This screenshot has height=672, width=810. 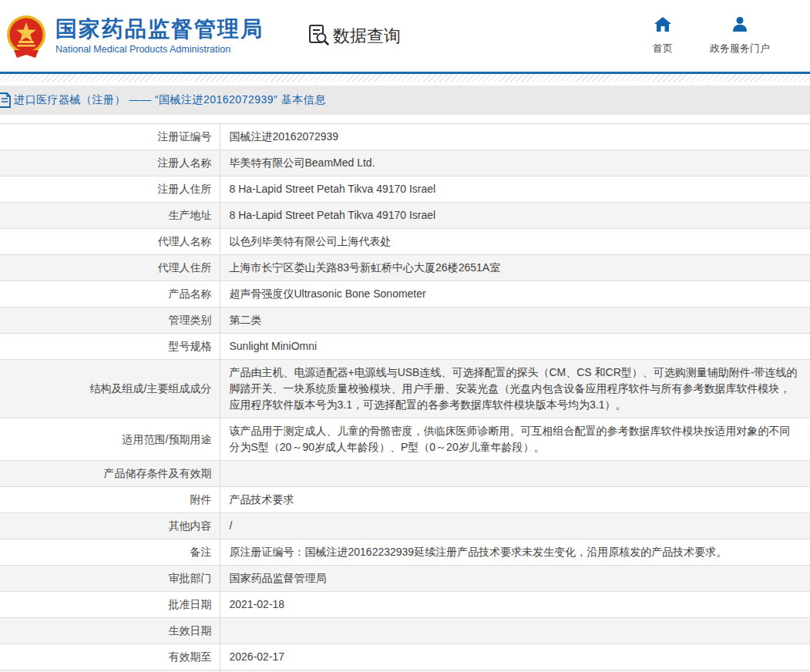 I want to click on row-label-text: 有效期至, so click(x=190, y=657).